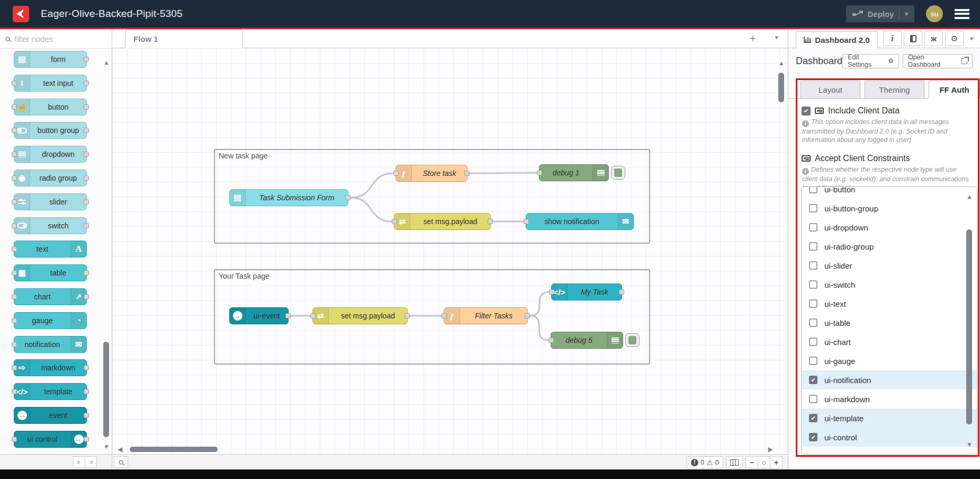 This screenshot has width=980, height=479. What do you see at coordinates (771, 449) in the screenshot?
I see `canvas-scroll-right-icon: ▶` at bounding box center [771, 449].